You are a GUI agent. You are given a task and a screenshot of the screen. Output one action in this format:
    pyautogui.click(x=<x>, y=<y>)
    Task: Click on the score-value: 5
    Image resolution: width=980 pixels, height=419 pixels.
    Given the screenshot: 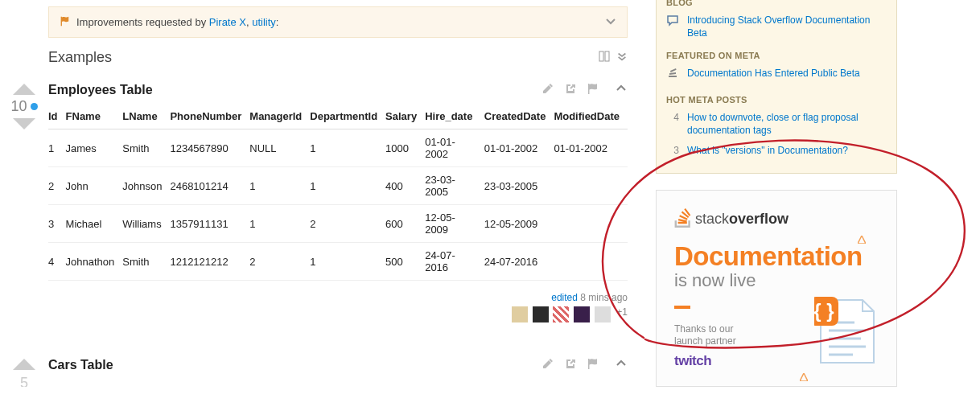 What is the action you would take?
    pyautogui.click(x=24, y=381)
    